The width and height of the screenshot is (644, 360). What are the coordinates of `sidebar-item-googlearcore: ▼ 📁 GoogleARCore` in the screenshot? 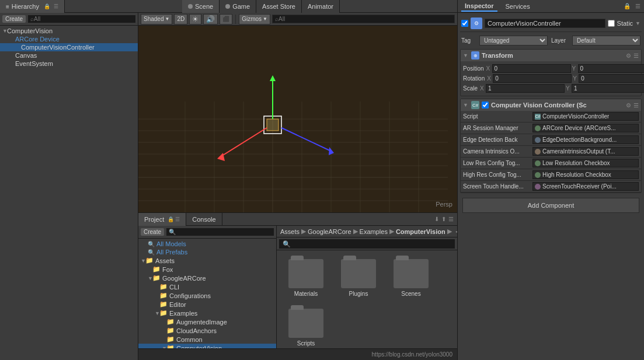 It's located at (207, 278).